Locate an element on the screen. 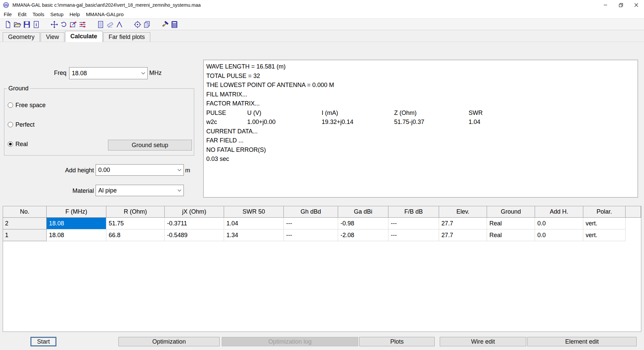 The image size is (644, 350). col-r-ohm: R (Ohm) is located at coordinates (136, 212).